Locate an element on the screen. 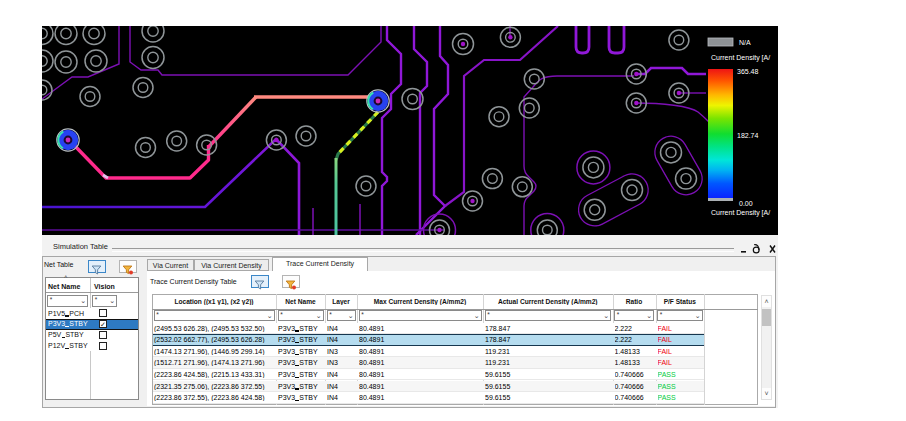  svg-text: 182.74 is located at coordinates (748, 136).